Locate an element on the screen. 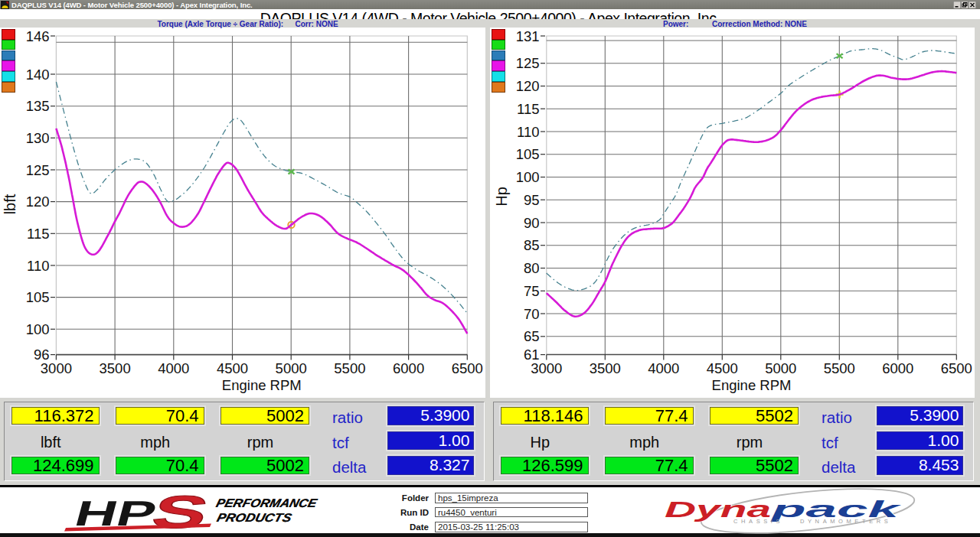 The image size is (980, 537). svg-text: DYNAMOMETERS is located at coordinates (845, 522).